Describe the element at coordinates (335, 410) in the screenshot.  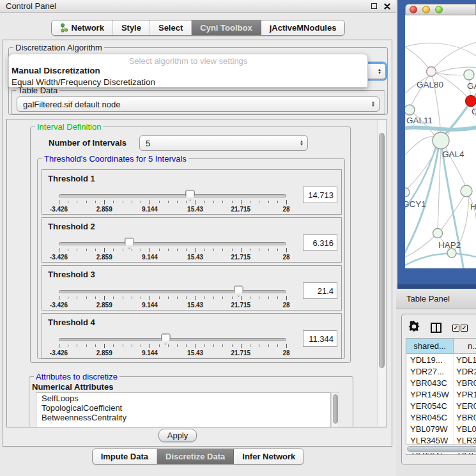
I see `attributes-list-scrollbar` at that location.